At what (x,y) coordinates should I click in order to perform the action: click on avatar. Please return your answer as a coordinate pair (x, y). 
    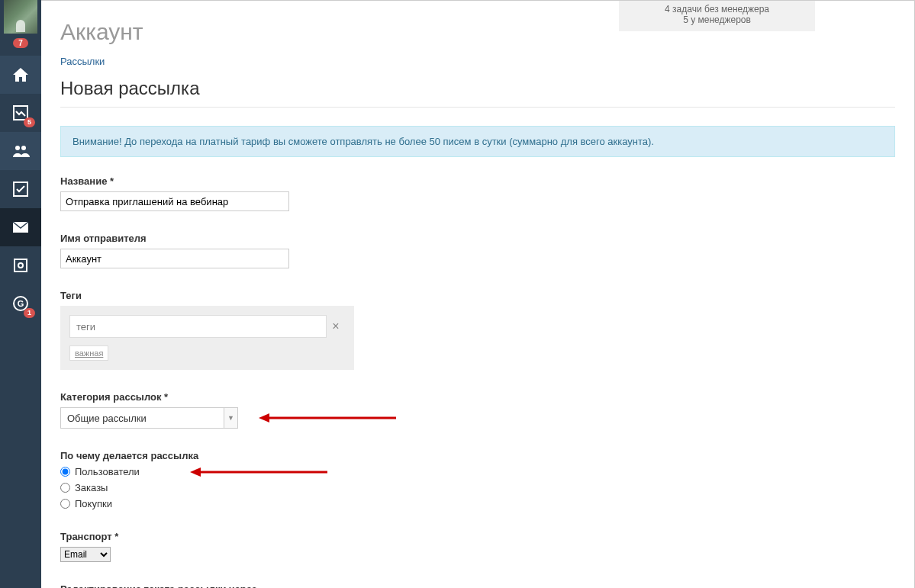
    Looking at the image, I should click on (21, 17).